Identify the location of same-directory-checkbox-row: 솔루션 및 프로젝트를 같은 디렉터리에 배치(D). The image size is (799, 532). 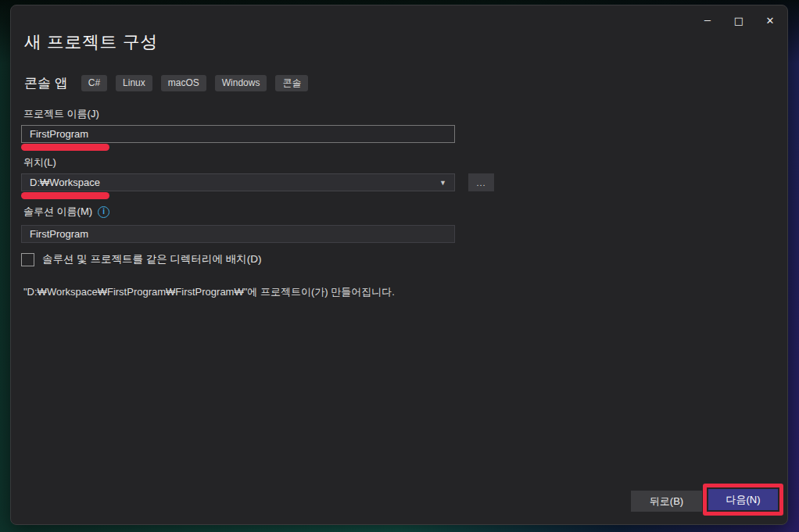
(142, 259).